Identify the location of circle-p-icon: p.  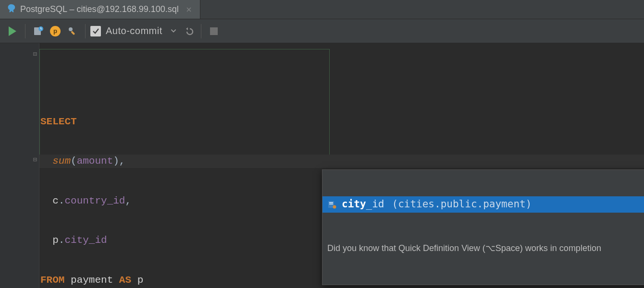
(55, 31).